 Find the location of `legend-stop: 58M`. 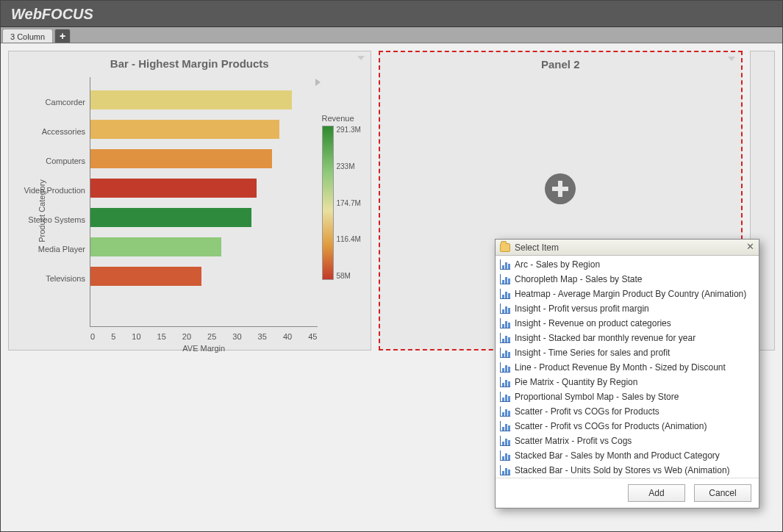

legend-stop: 58M is located at coordinates (348, 276).